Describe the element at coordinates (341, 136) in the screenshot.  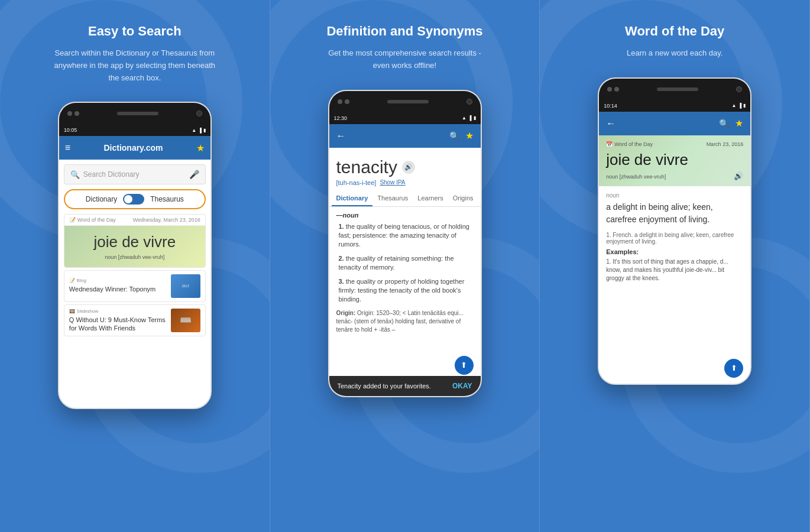
I see `back-arrow-icon-2: ←` at that location.